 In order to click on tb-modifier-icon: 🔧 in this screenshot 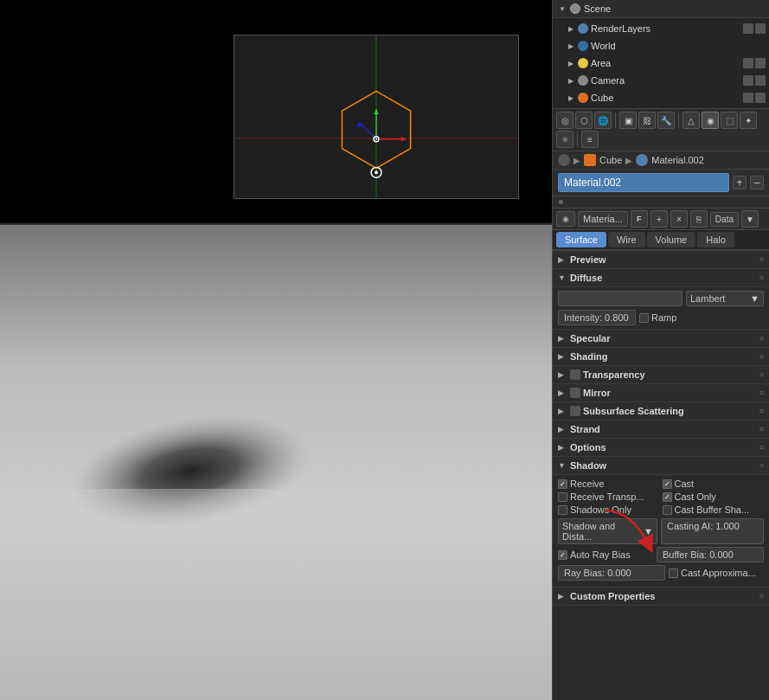, I will do `click(666, 120)`.